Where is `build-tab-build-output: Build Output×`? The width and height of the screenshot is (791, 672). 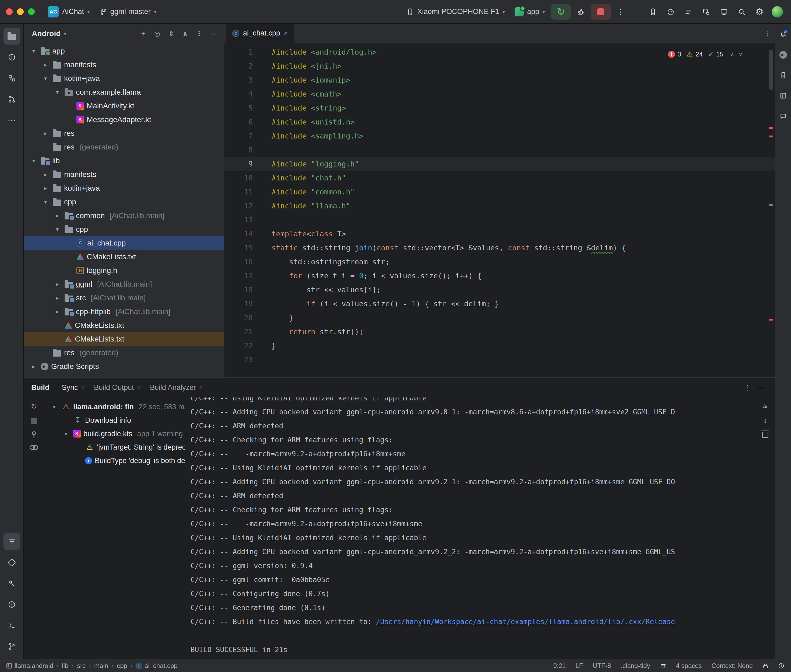 build-tab-build-output: Build Output× is located at coordinates (117, 388).